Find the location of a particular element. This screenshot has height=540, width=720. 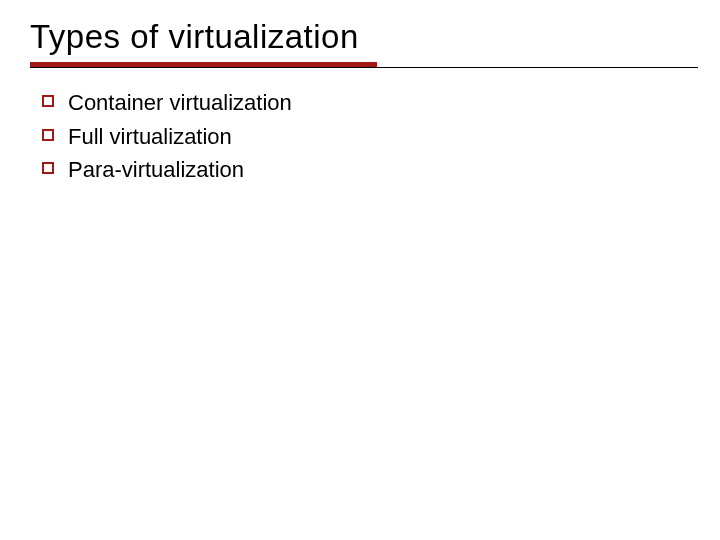

list-item: Para-virtualization is located at coordinates (366, 170).